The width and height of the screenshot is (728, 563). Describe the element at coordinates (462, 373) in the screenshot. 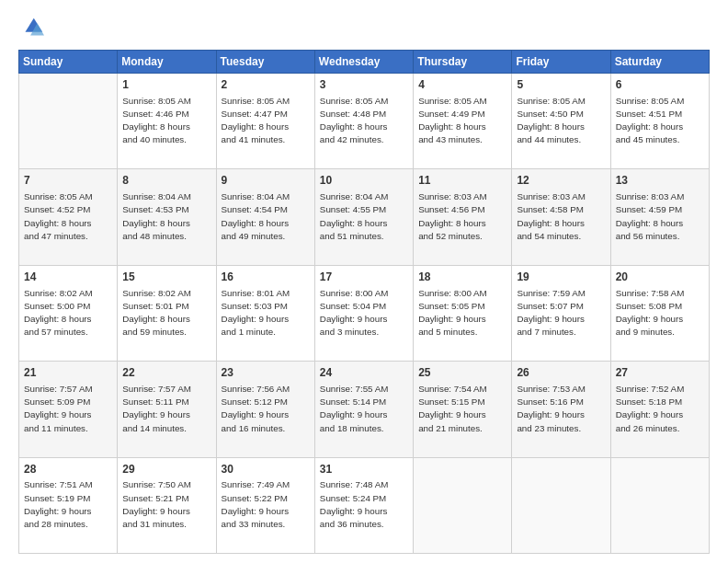

I see `day-number: 25` at that location.